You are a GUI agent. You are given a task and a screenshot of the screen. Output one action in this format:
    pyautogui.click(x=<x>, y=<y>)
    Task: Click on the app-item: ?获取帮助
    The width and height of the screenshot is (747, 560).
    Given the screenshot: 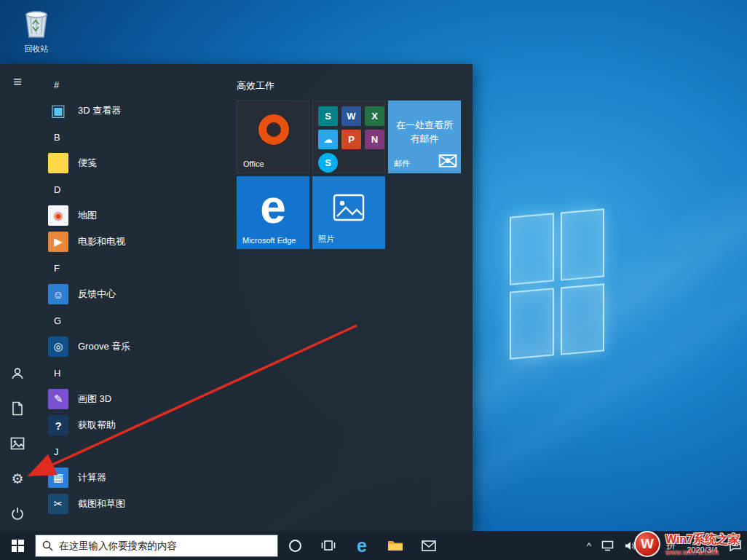 What is the action you would take?
    pyautogui.click(x=143, y=425)
    